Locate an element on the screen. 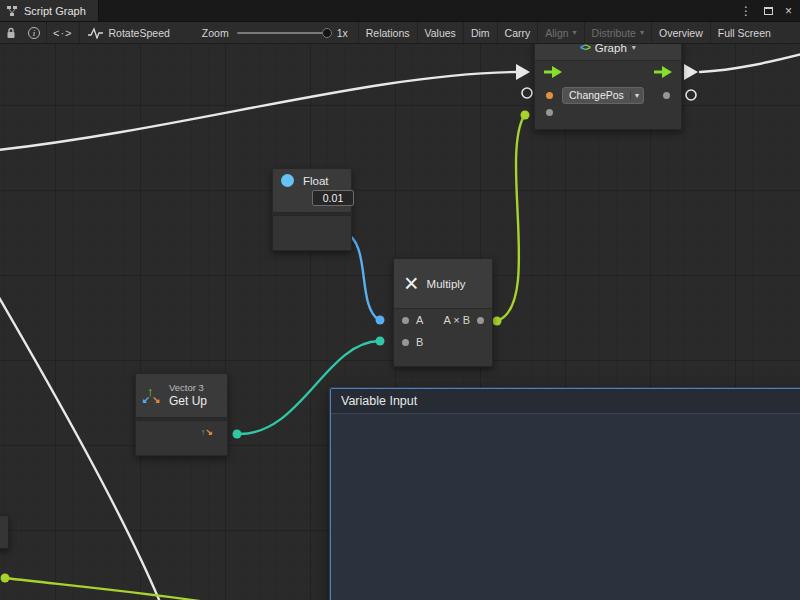 Image resolution: width=800 pixels, height=600 pixels. graph-reference-breadcrumb: RotateSpeed is located at coordinates (130, 32).